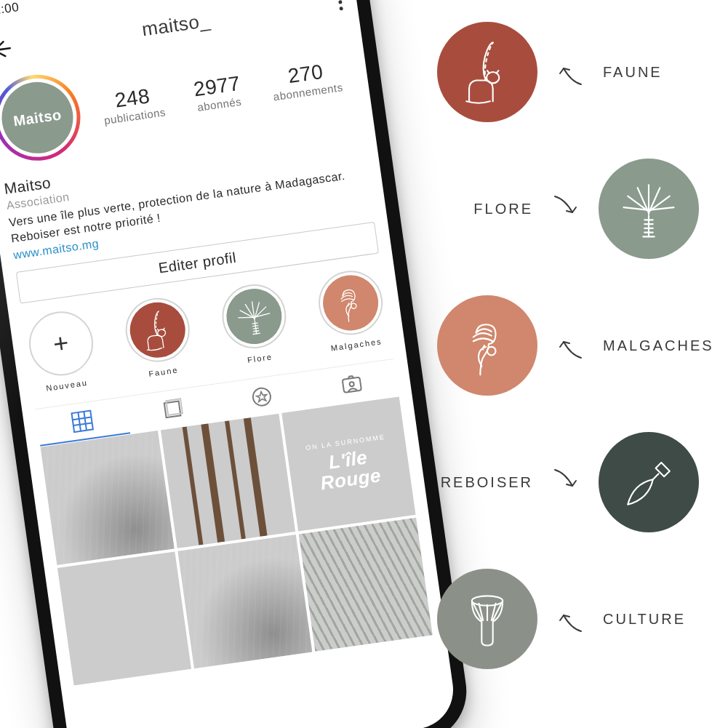 The image size is (728, 728). Describe the element at coordinates (351, 384) in the screenshot. I see `photo-of-you-icon` at that location.